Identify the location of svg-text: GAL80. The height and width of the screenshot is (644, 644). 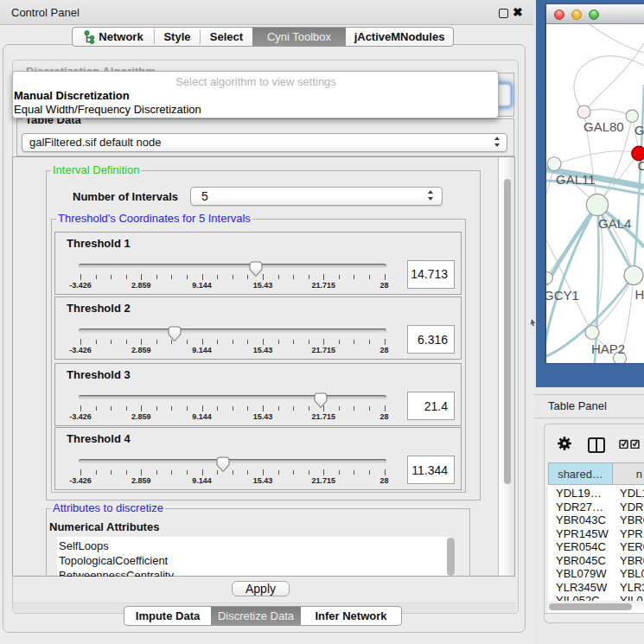
(603, 126).